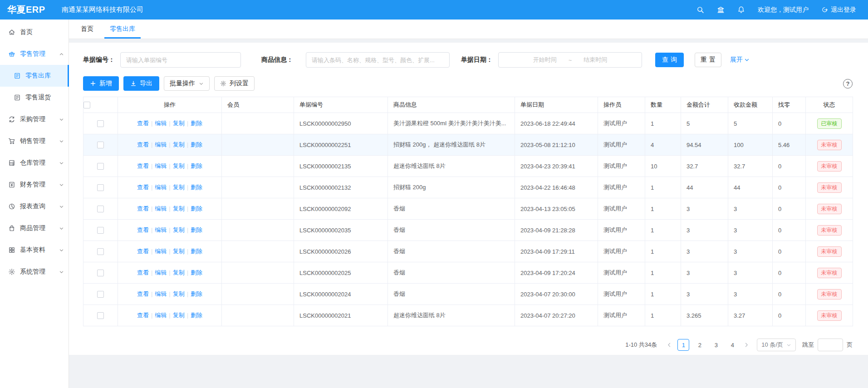 Image resolution: width=868 pixels, height=388 pixels. I want to click on tab-首页: 首页, so click(87, 29).